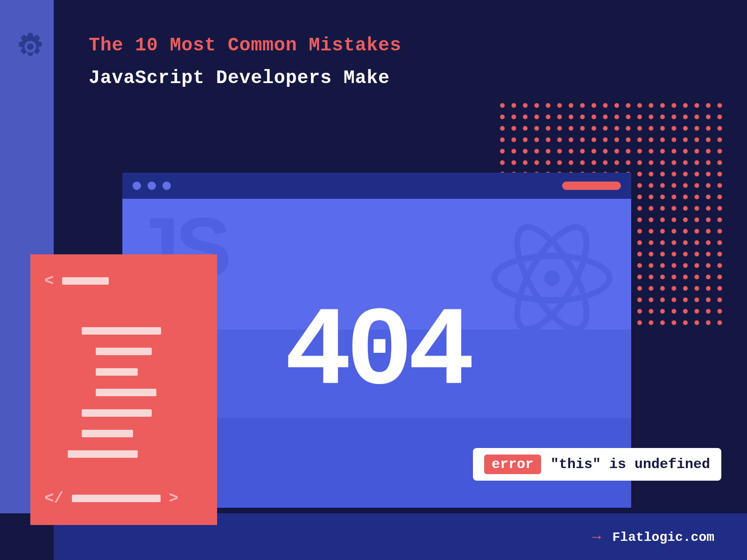 Image resolution: width=747 pixels, height=560 pixels. Describe the element at coordinates (54, 498) in the screenshot. I see `bracket-close: </` at that location.